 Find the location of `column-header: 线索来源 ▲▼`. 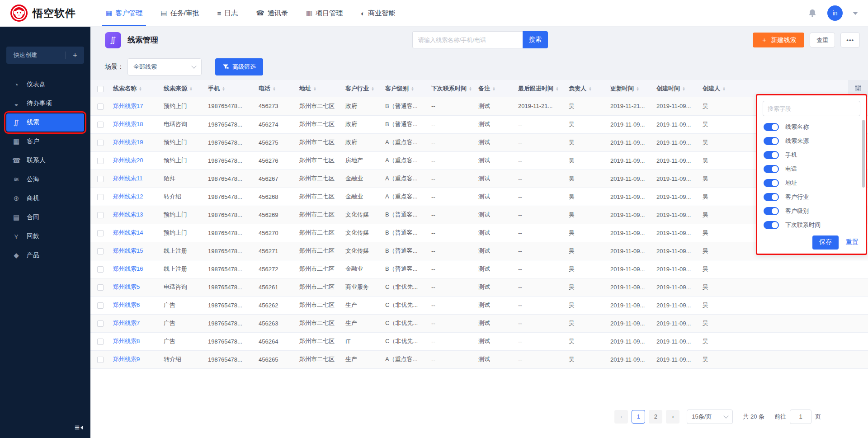

column-header: 线索来源 ▲▼ is located at coordinates (183, 89).